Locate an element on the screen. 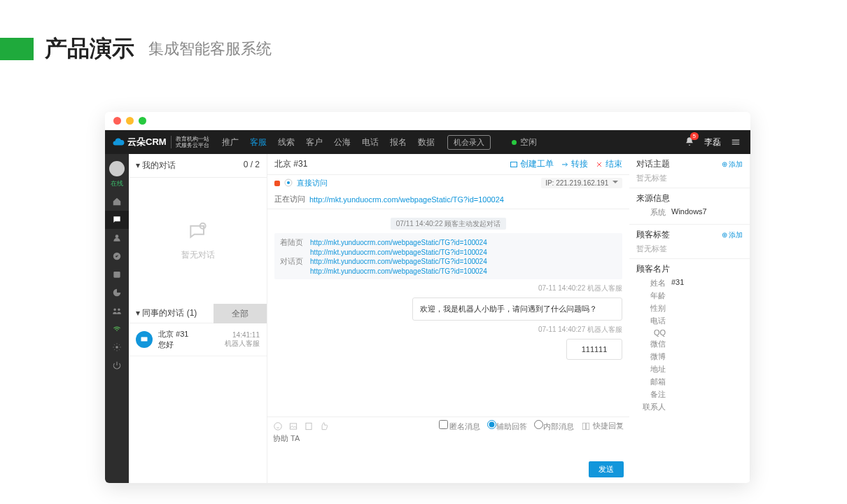 The width and height of the screenshot is (847, 504). visiting-row: 正在访问 http://mkt.yunduocrm.com/webpageSta… is located at coordinates (448, 200).